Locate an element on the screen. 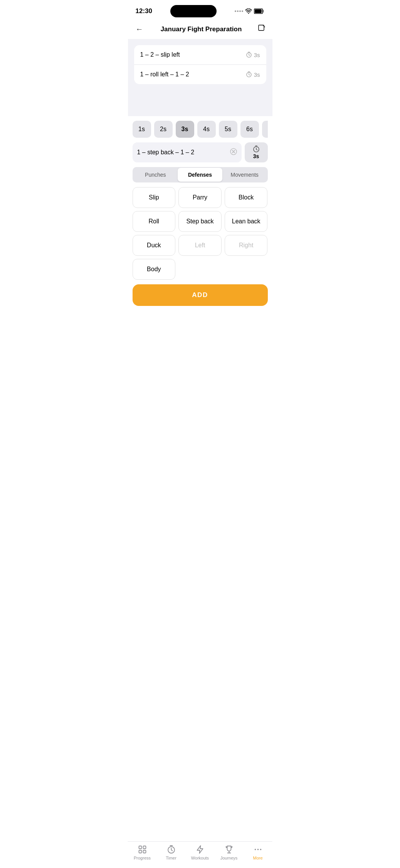 The image size is (400, 868). combo-text-2: 1 – roll left – 1 – 2 is located at coordinates (165, 74).